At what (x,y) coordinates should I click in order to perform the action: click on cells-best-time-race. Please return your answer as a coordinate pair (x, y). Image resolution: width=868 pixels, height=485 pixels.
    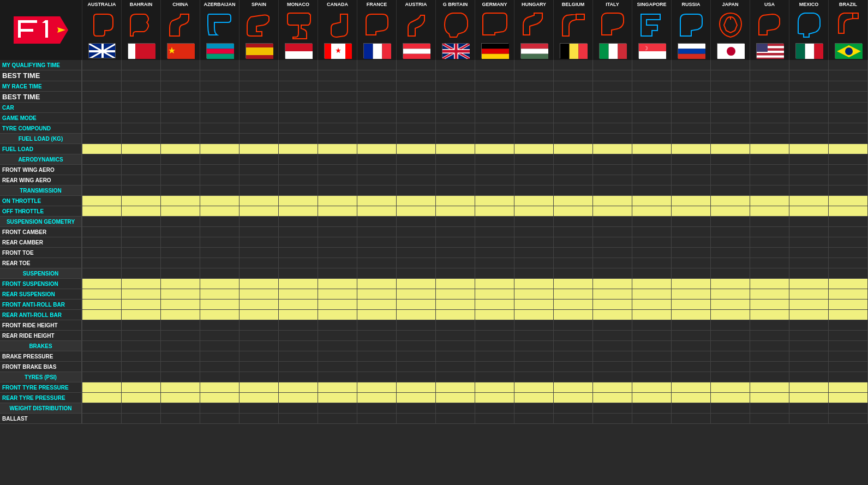
    Looking at the image, I should click on (475, 97).